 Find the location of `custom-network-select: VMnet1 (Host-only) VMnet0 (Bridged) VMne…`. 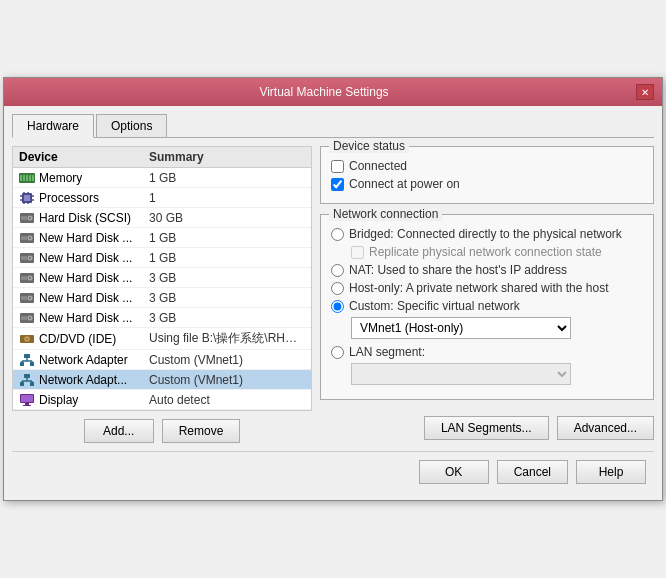

custom-network-select: VMnet1 (Host-only) VMnet0 (Bridged) VMne… is located at coordinates (461, 328).